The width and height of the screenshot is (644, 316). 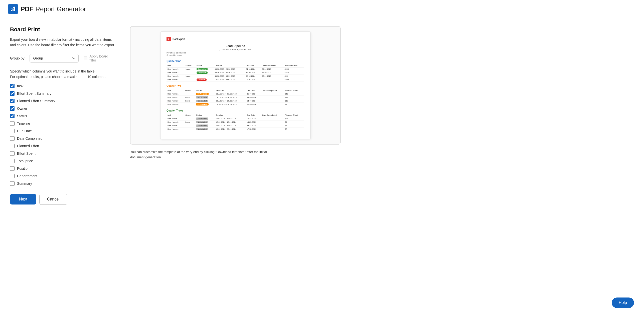 I want to click on columns-label: Specify which columns you want to includ…, so click(x=63, y=74).